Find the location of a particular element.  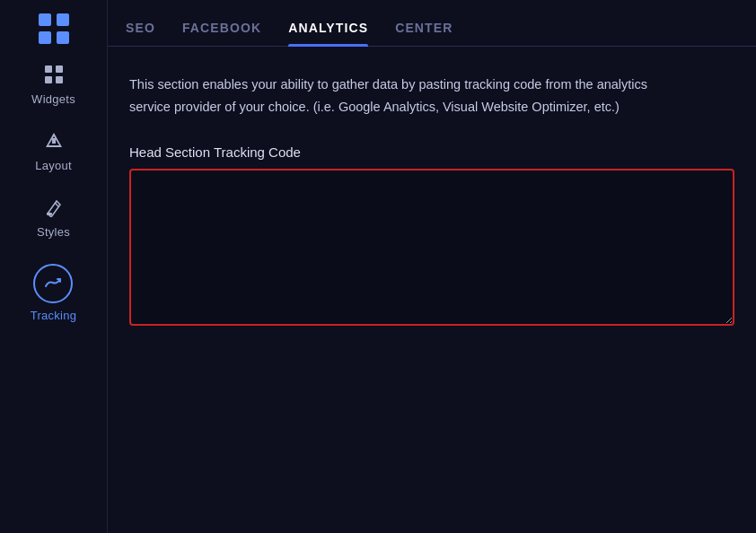

sidebar-item-styles: Styles is located at coordinates (54, 218).